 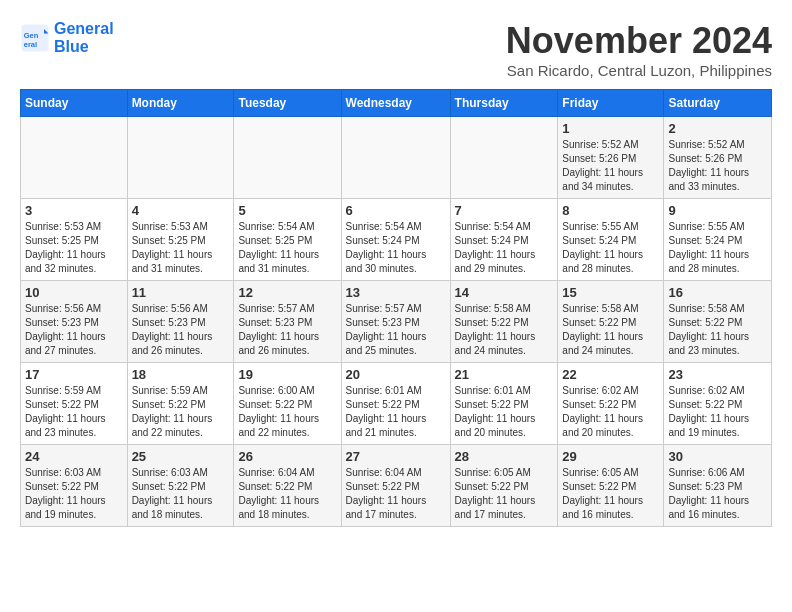 I want to click on calendar-cell: 10Sunrise: 5:56 AM Sunset: 5:23 PM Dayli…, so click(x=74, y=322).